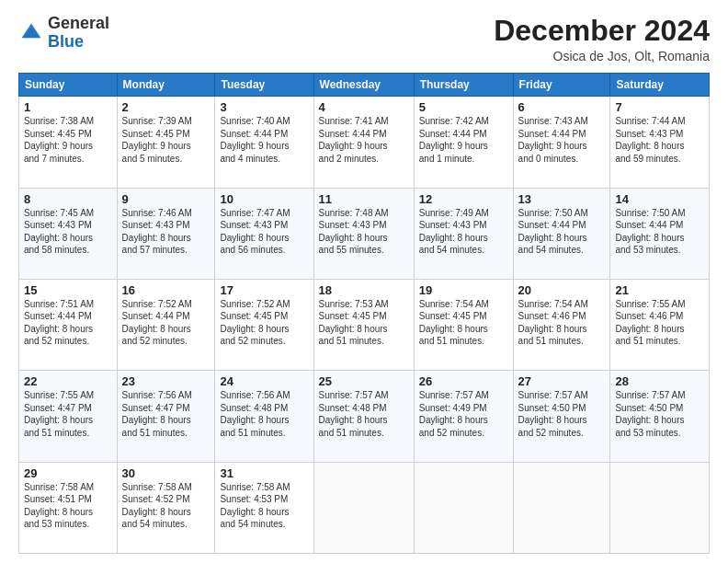  What do you see at coordinates (68, 324) in the screenshot?
I see `calendar-cell: 15Sunrise: 7:51 AMSunset: 4:44 PMDayligh…` at bounding box center [68, 324].